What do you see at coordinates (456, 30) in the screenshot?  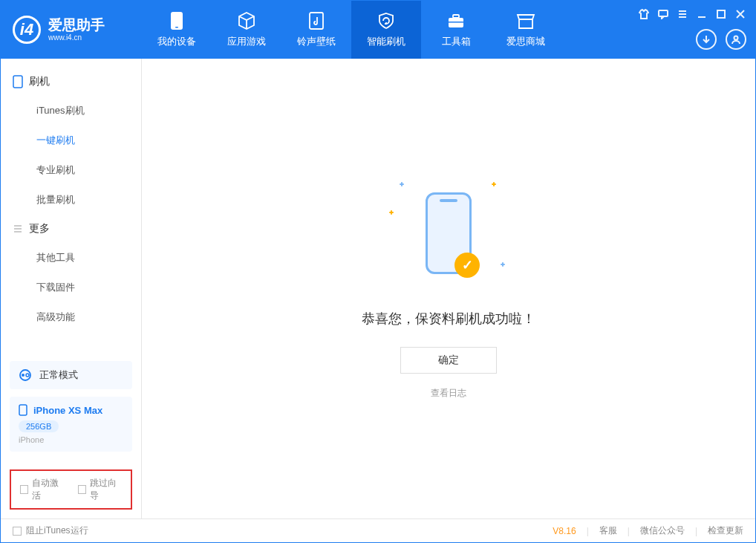 I see `nav-tab-toolbox: 工具箱` at bounding box center [456, 30].